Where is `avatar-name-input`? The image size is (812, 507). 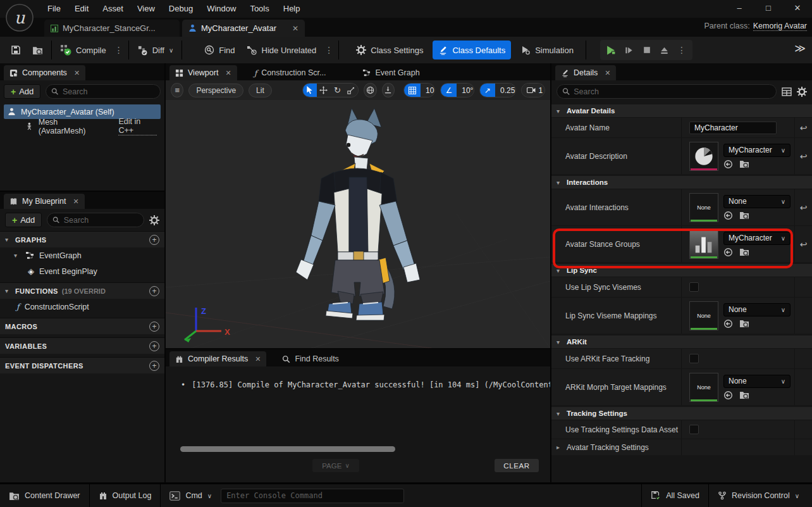
avatar-name-input is located at coordinates (733, 128).